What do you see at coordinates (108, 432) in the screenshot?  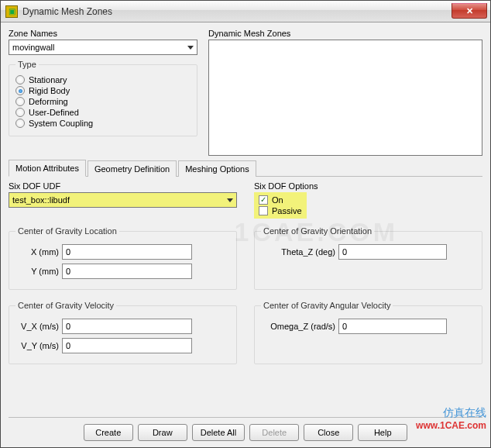 I see `create-button: Create` at bounding box center [108, 432].